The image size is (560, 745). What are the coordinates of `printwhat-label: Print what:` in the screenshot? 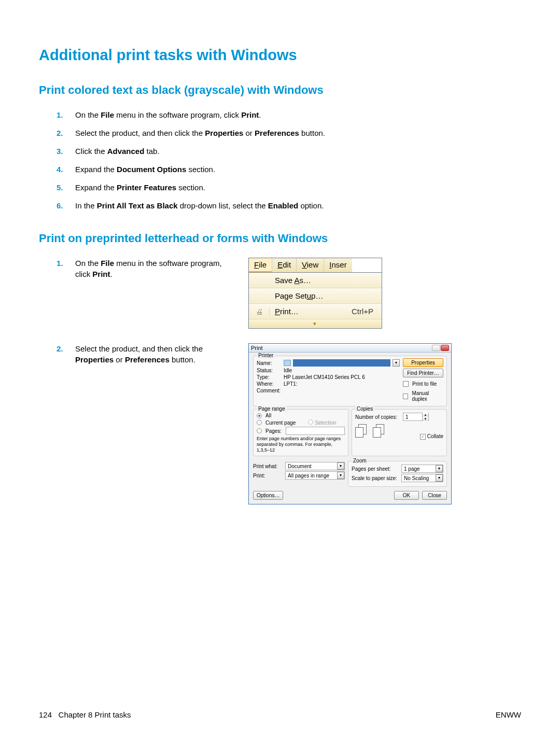 It's located at (268, 467).